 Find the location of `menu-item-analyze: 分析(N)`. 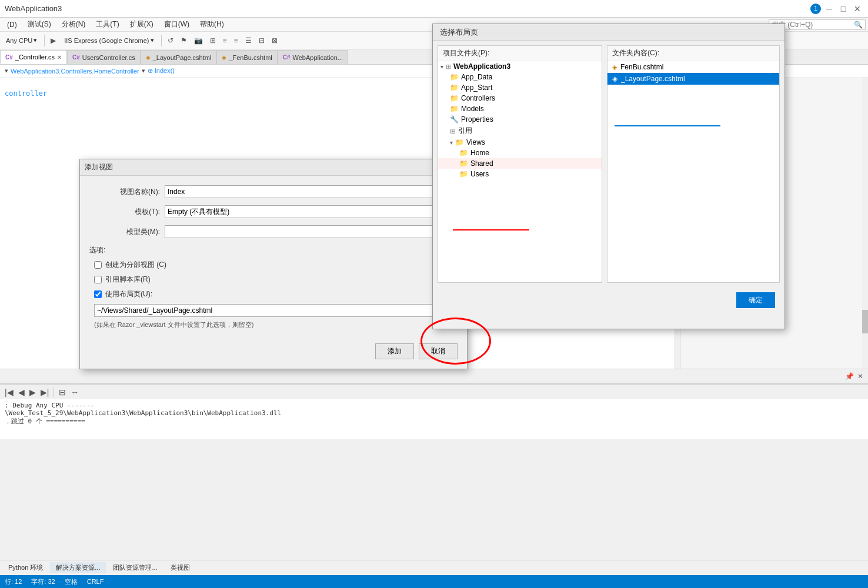

menu-item-analyze: 分析(N) is located at coordinates (74, 25).